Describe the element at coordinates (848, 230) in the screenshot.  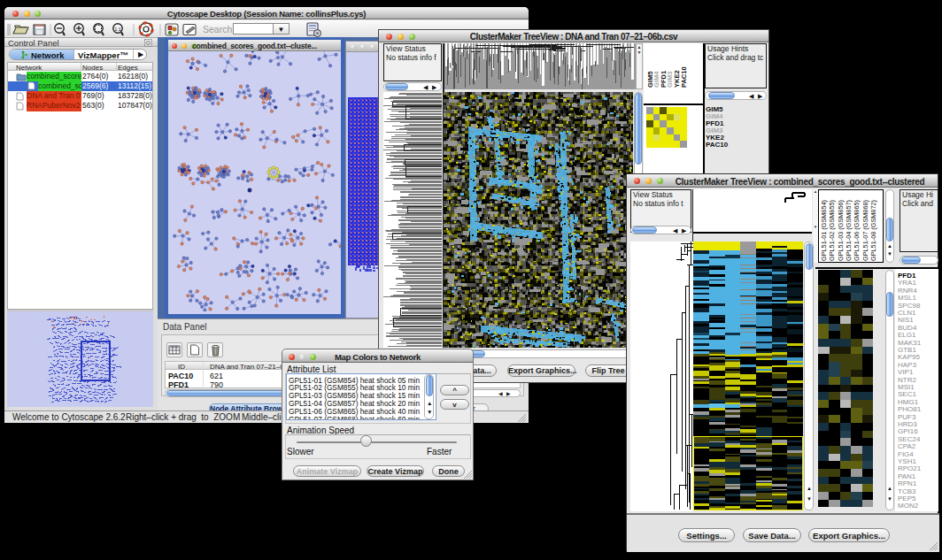
I see `svg-text: GPL51-04 (GSM857)` at that location.